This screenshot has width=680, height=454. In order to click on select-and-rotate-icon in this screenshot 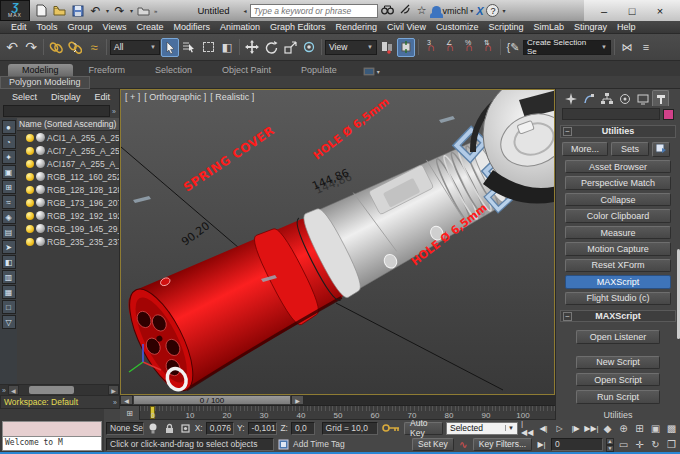, I will do `click(271, 48)`.